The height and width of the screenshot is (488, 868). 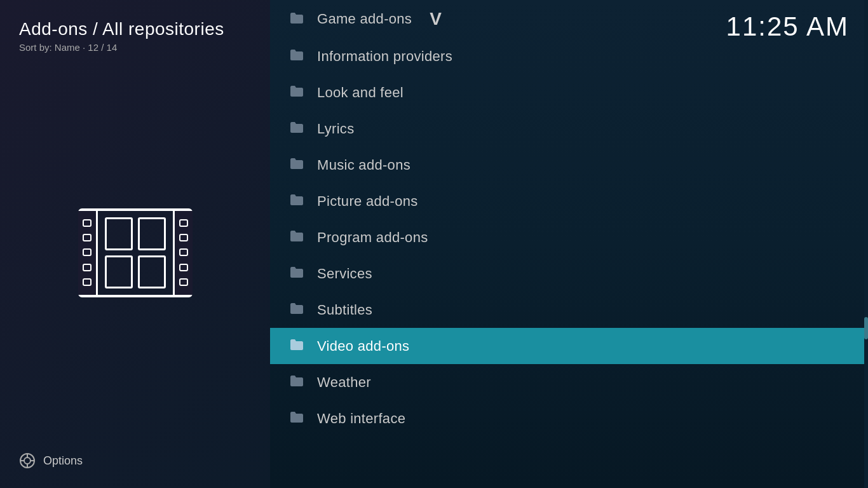 I want to click on menu-item-label: Music add-ons, so click(x=363, y=165).